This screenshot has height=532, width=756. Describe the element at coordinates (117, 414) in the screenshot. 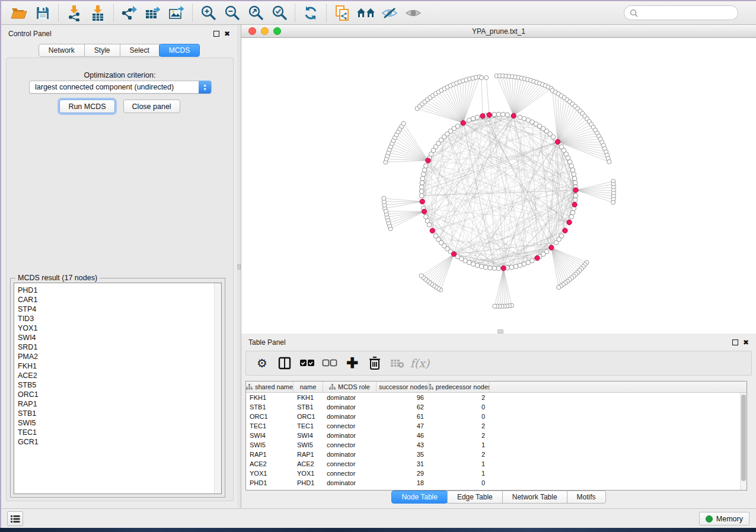

I see `mcds-result-item: STB1` at that location.